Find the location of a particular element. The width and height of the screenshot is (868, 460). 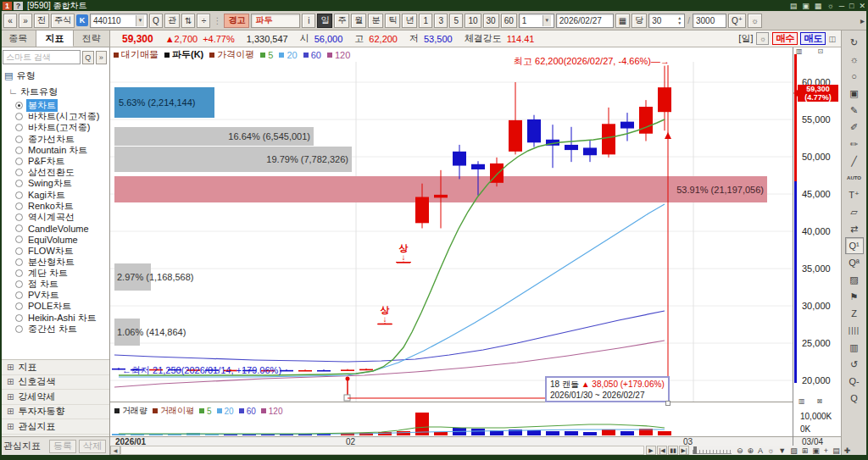

chart-type-item: 바차트(고저종) is located at coordinates (63, 127).